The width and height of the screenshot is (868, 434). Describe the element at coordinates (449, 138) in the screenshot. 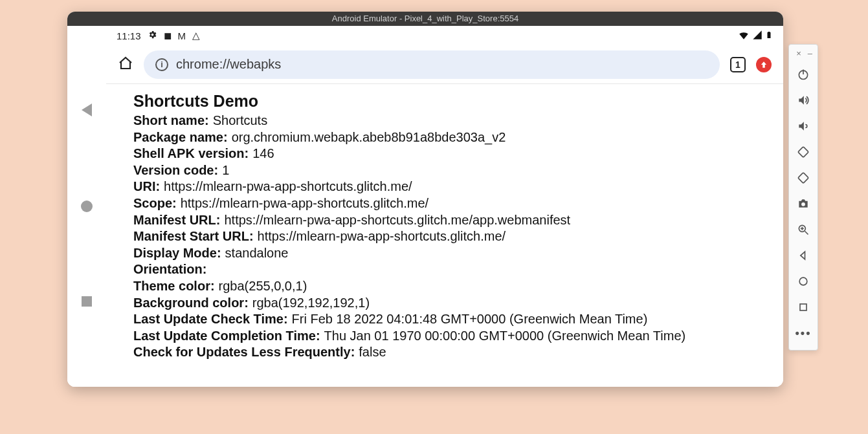

I see `field-row: Package name:org.chromium.webapk.abeb8b9…` at that location.